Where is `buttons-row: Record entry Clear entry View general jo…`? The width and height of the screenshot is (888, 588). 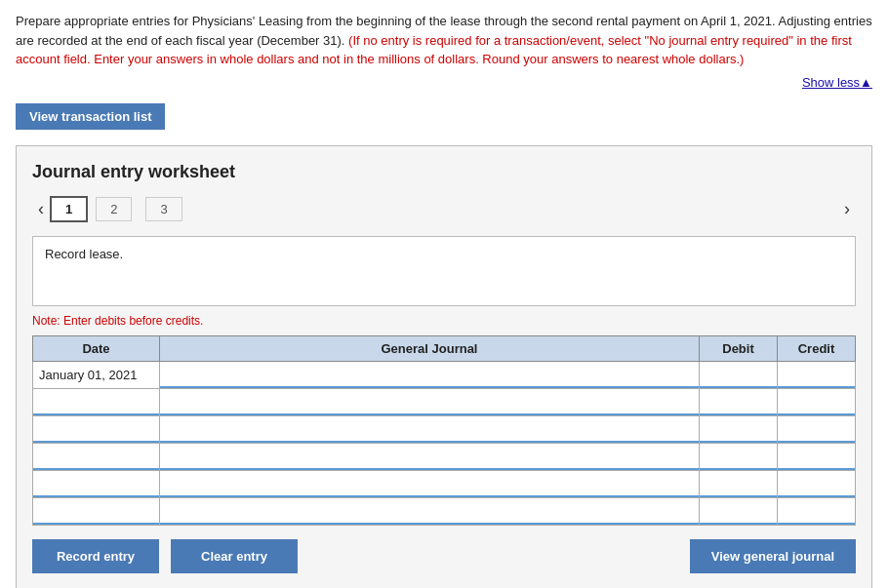 buttons-row: Record entry Clear entry View general jo… is located at coordinates (444, 556).